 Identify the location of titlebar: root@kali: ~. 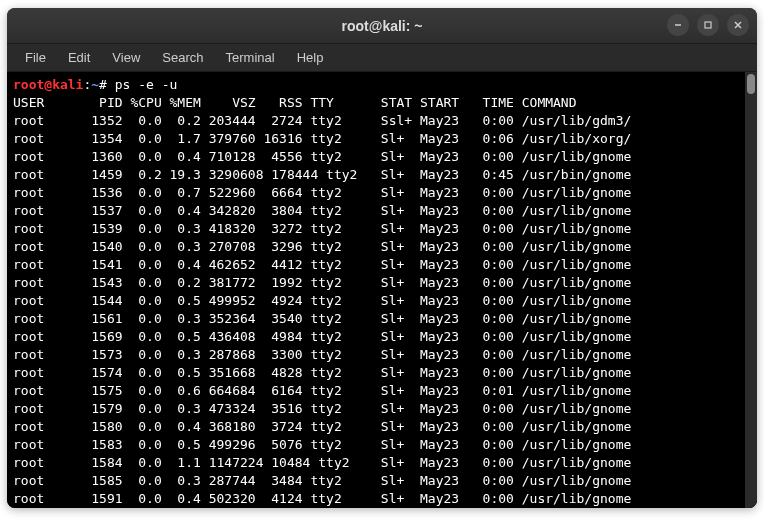
(382, 26).